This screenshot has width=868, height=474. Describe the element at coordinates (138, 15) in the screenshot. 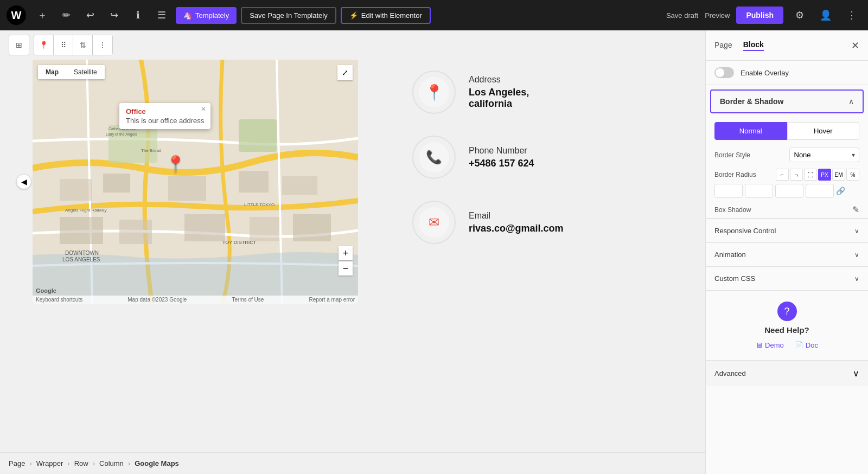

I see `info-button: ℹ` at that location.